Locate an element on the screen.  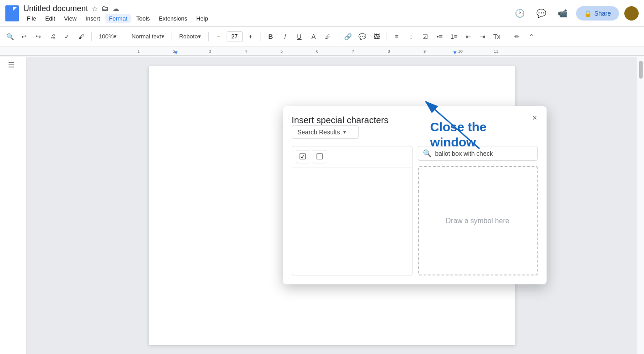
svg-text: 4 is located at coordinates (246, 51).